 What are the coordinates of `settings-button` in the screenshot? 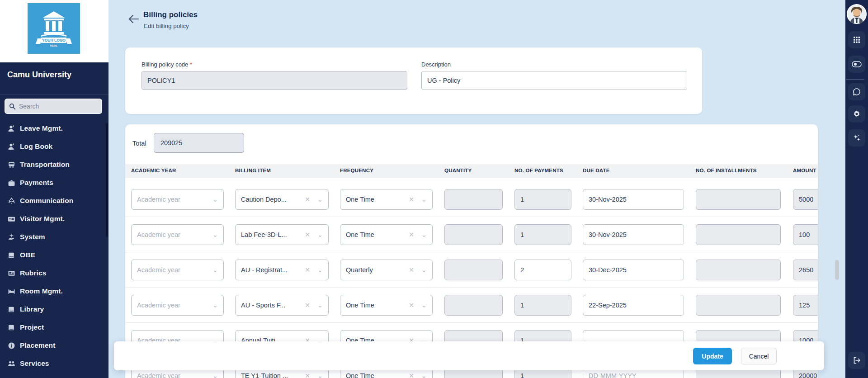 It's located at (857, 114).